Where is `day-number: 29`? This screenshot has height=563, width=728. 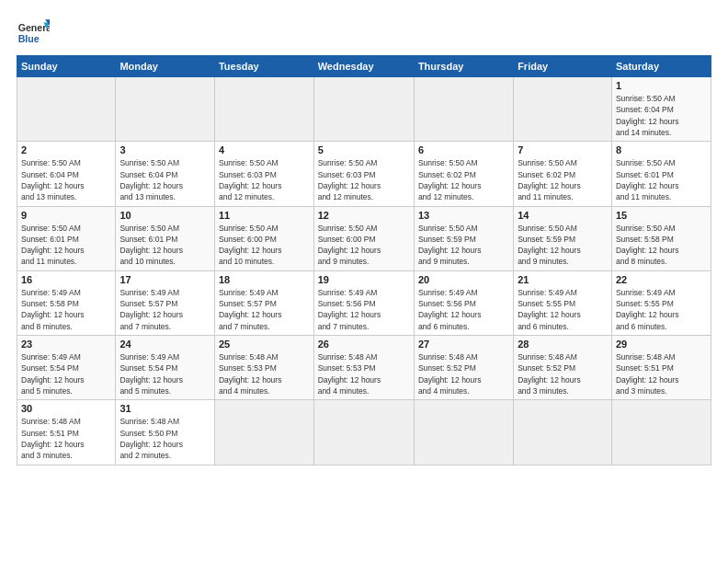
day-number: 29 is located at coordinates (662, 344).